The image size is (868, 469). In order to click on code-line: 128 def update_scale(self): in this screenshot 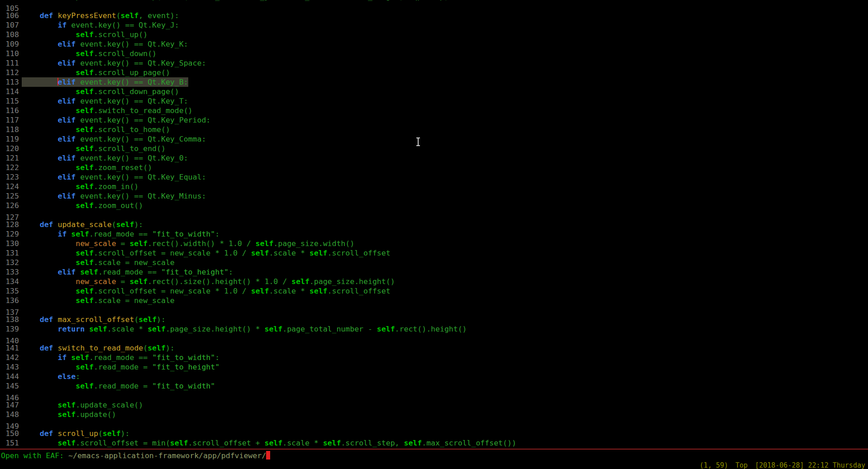, I will do `click(434, 224)`.